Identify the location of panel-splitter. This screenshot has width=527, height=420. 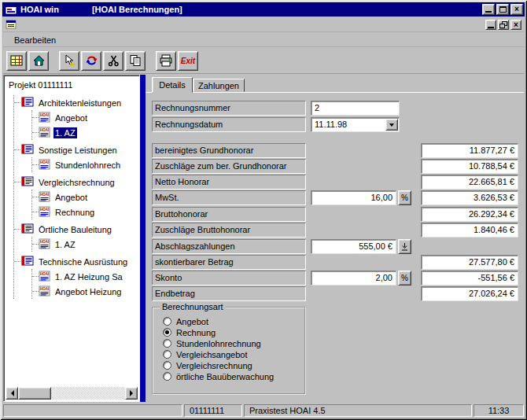
(143, 238).